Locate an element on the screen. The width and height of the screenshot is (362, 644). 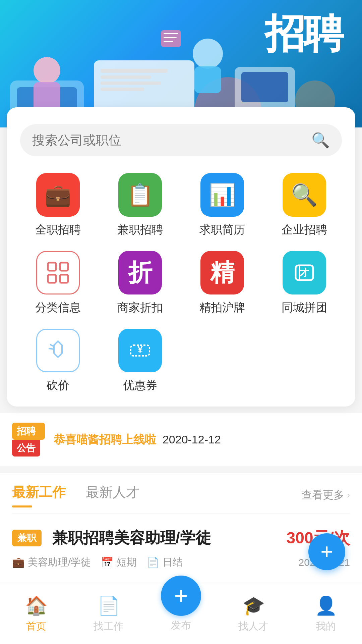
tab-more: 查看更多 › is located at coordinates (326, 495).